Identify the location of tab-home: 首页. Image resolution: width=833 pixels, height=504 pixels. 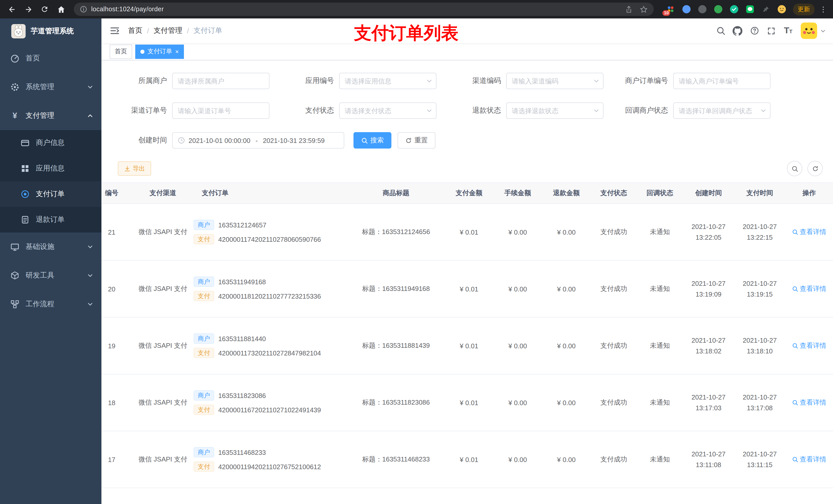
(121, 51).